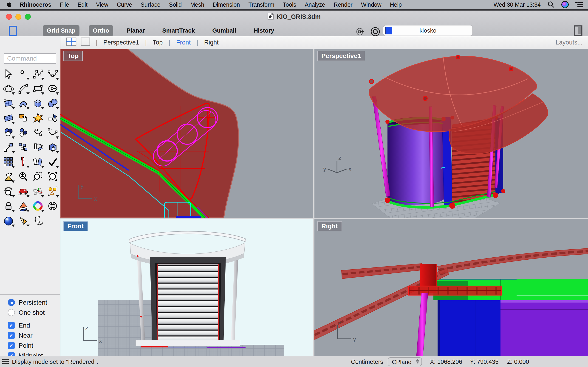 The image size is (588, 367). I want to click on kiosk-louver-slats, so click(188, 302).